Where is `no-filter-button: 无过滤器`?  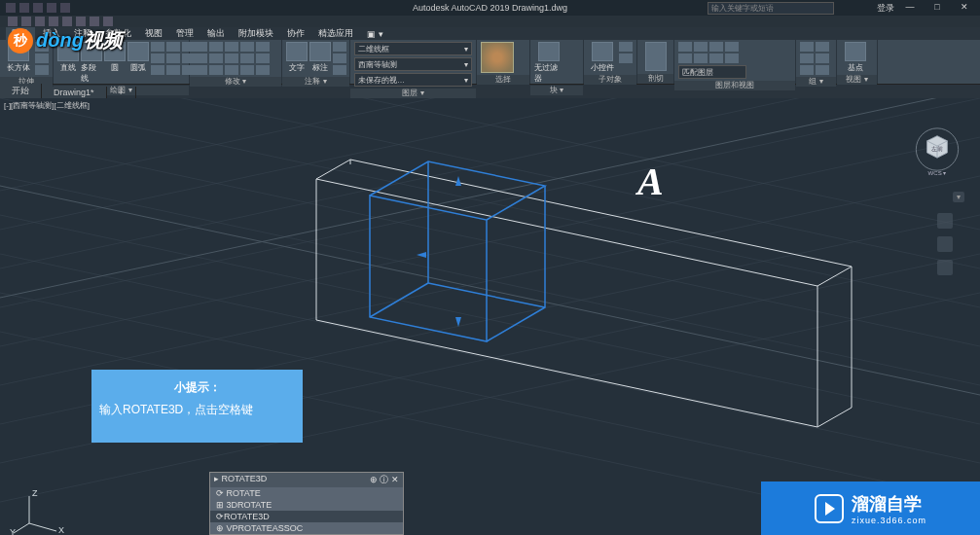 no-filter-button: 无过滤器 is located at coordinates (549, 62).